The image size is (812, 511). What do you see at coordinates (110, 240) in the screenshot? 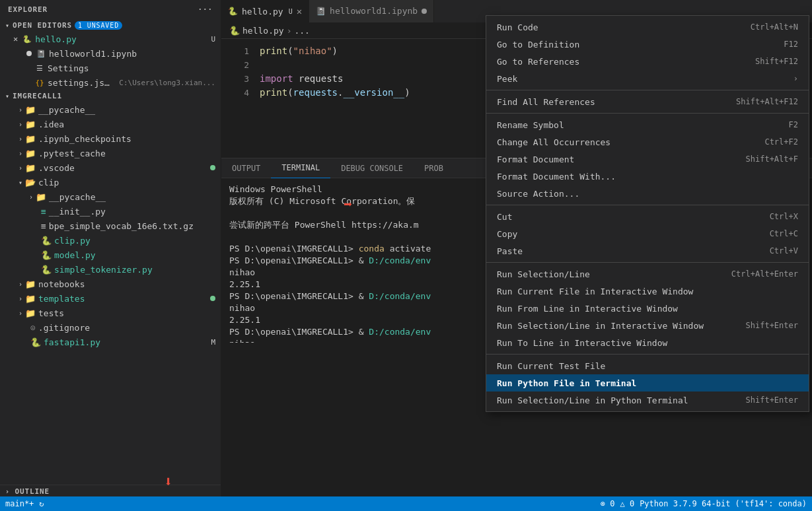
I see `tree-clip-py: 🐍 clip.py` at bounding box center [110, 240].